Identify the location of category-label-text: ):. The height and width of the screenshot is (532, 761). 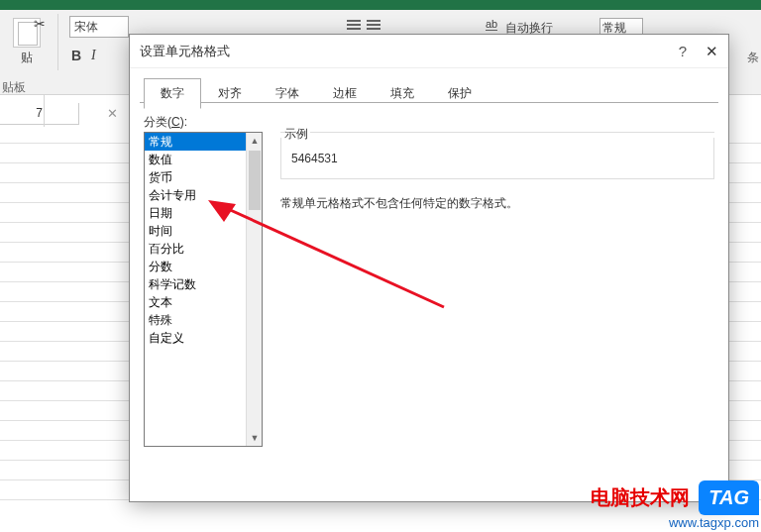
(184, 122).